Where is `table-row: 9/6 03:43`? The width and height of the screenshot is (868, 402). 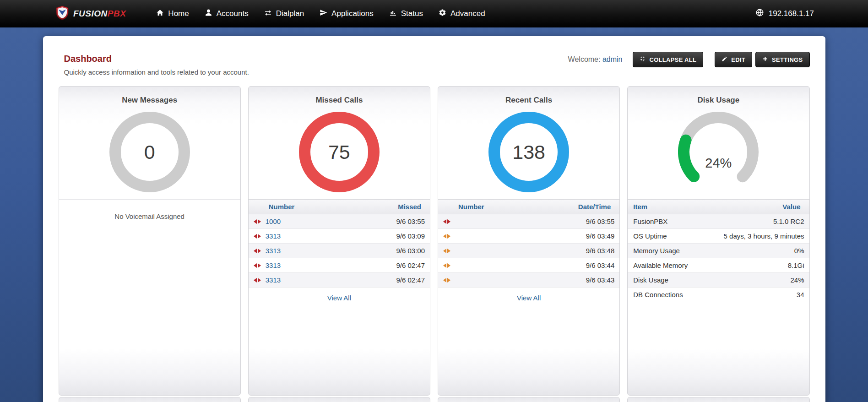
table-row: 9/6 03:43 is located at coordinates (529, 280).